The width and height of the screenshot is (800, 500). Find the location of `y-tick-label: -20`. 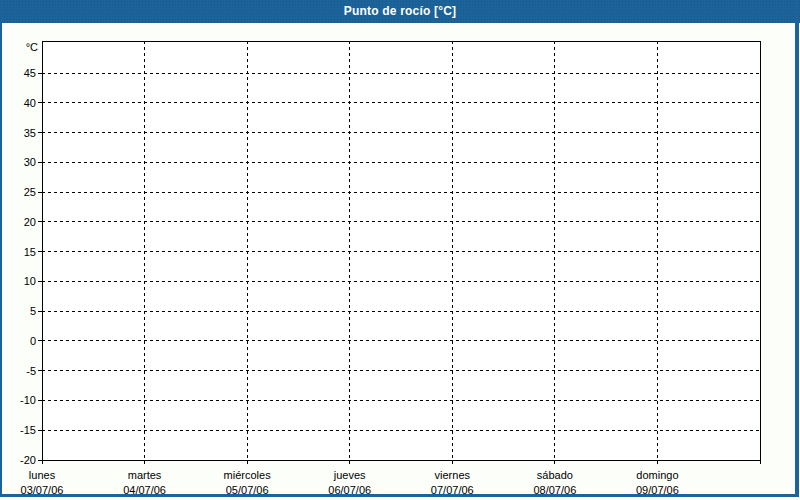

y-tick-label: -20 is located at coordinates (28, 460).